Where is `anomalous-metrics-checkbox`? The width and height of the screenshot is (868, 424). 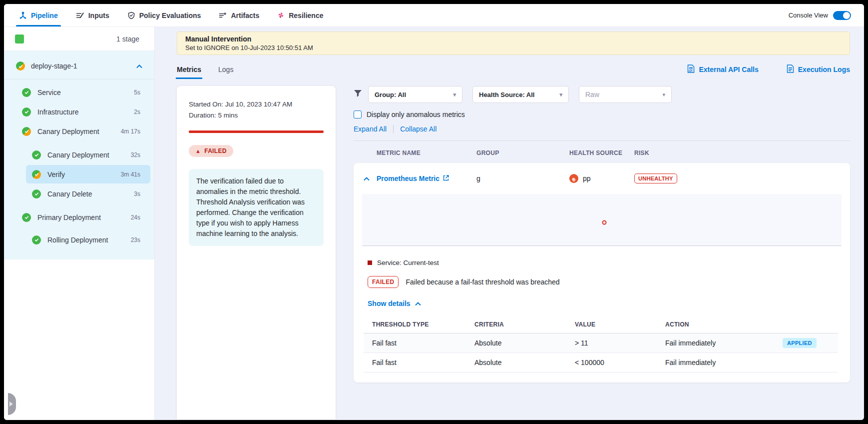
anomalous-metrics-checkbox is located at coordinates (358, 114).